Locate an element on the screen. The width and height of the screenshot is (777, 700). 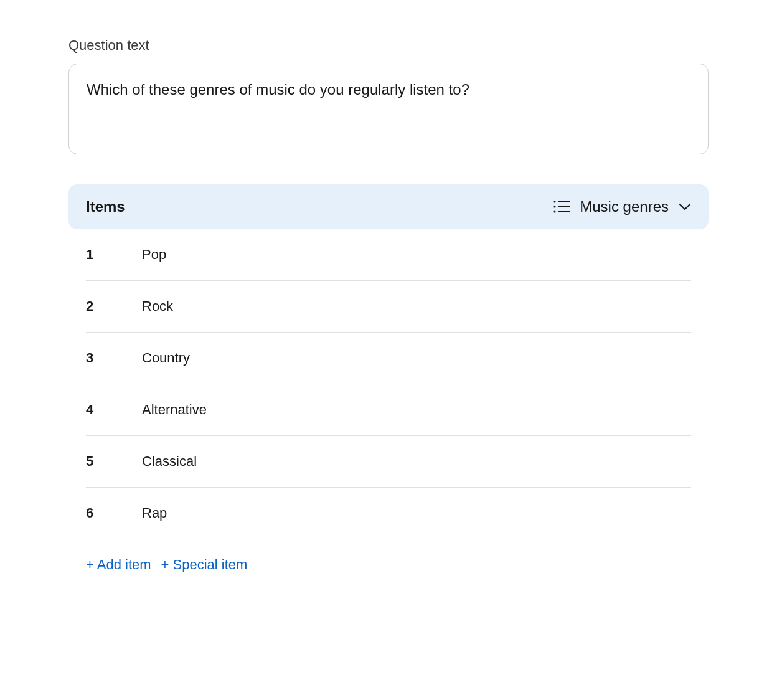
question-text-input is located at coordinates (388, 109).